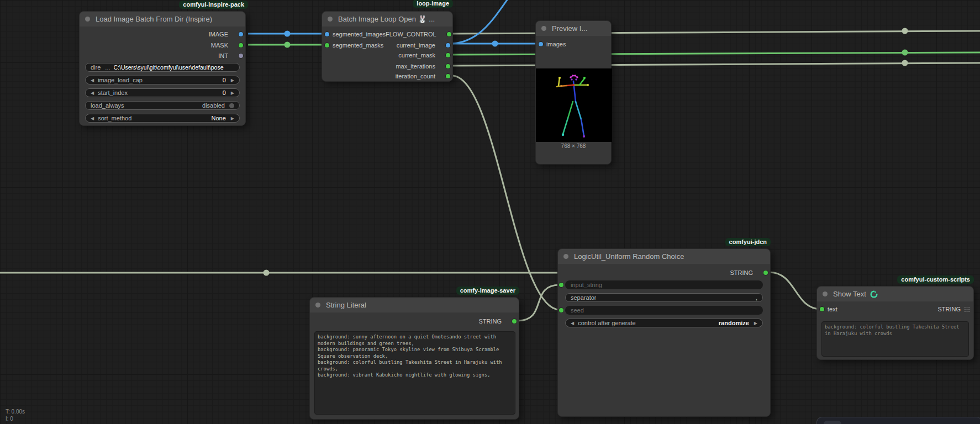  Describe the element at coordinates (577, 310) in the screenshot. I see `widget-label: seed` at that location.